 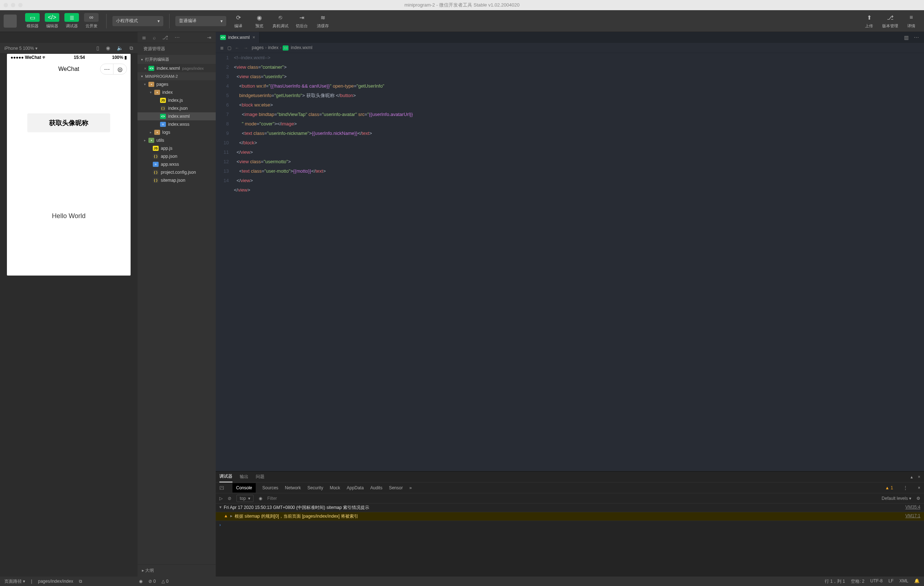 What do you see at coordinates (570, 508) in the screenshot?
I see `console-row: ▾Fri Apr 17 2020 15:50:13 GMT+0800 (中国标准…` at bounding box center [570, 508].